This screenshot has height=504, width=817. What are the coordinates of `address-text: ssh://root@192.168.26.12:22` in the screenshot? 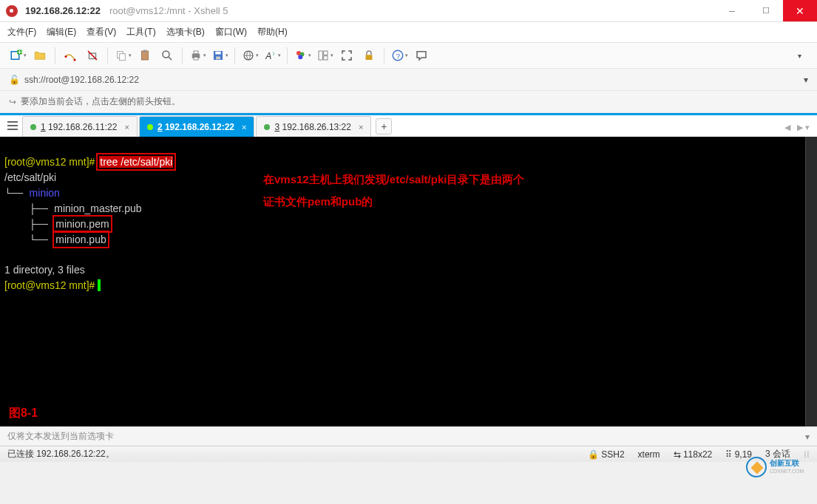 It's located at (81, 80).